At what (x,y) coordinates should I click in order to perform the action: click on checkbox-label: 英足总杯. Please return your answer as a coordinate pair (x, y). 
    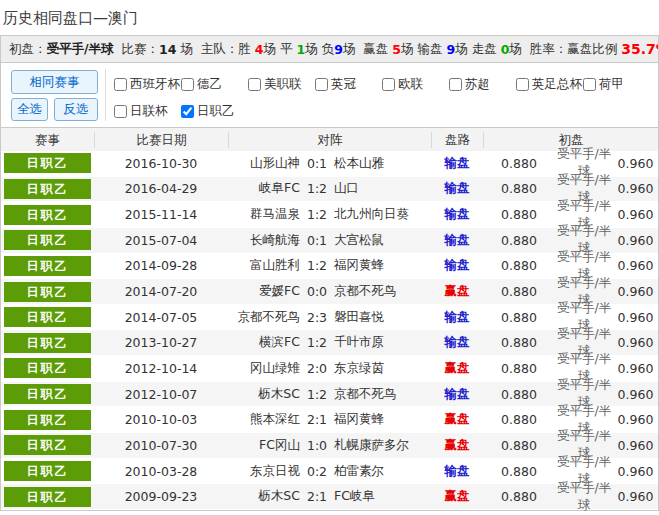
    Looking at the image, I should click on (557, 84).